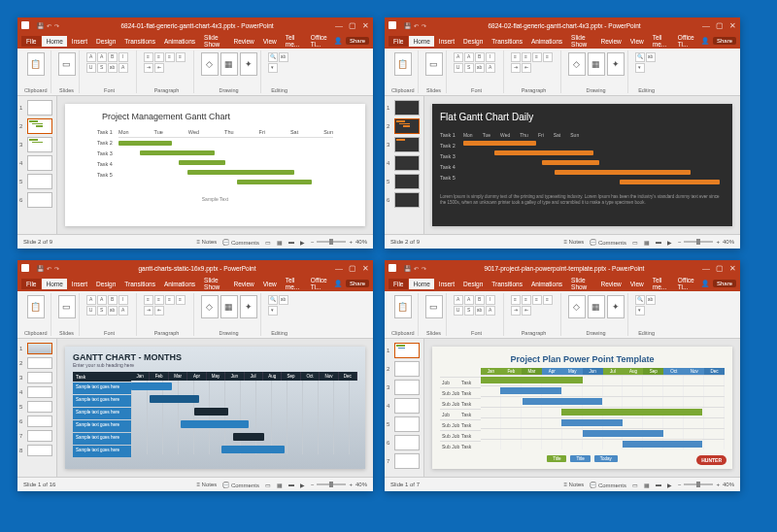 The width and height of the screenshot is (777, 532). I want to click on shapes-button: ◇, so click(577, 64).